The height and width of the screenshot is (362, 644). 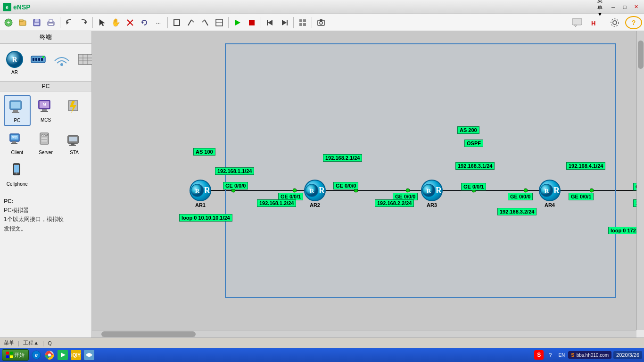 What do you see at coordinates (634, 23) in the screenshot?
I see `help-button: ?` at bounding box center [634, 23].